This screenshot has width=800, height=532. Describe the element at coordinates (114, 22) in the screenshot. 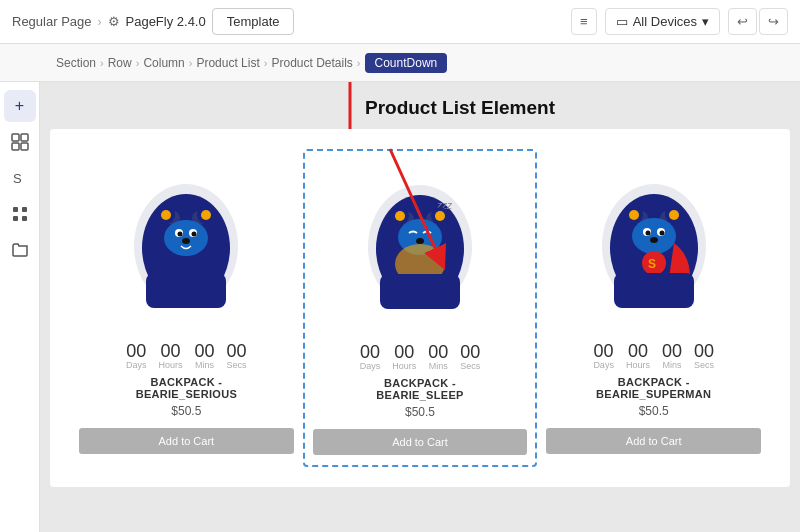

I see `gear-icon: ⚙` at that location.